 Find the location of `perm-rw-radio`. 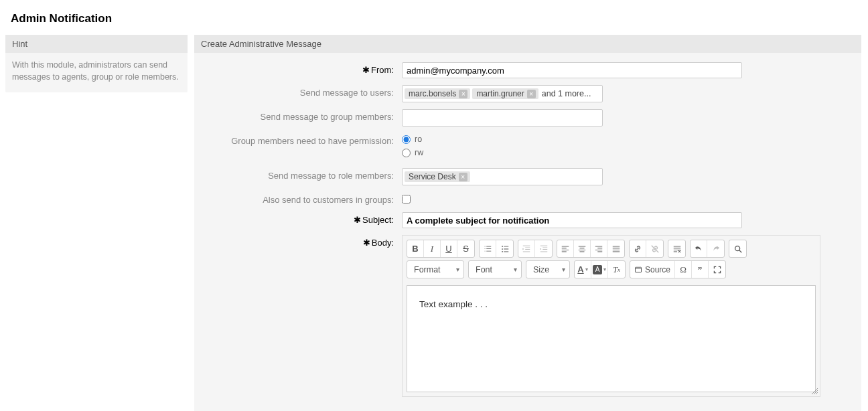

perm-rw-radio is located at coordinates (406, 153).